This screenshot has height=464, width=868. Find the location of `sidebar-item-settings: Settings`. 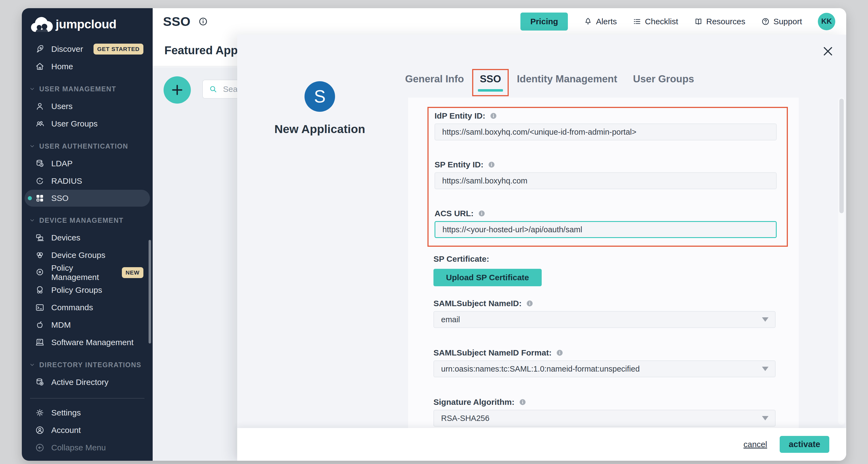

sidebar-item-settings: Settings is located at coordinates (87, 413).